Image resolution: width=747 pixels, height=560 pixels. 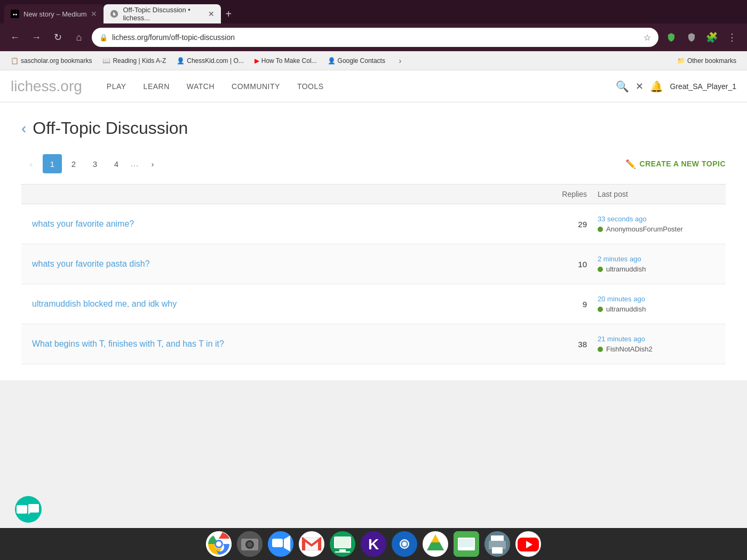 I want to click on home-button: ⌂, so click(x=79, y=37).